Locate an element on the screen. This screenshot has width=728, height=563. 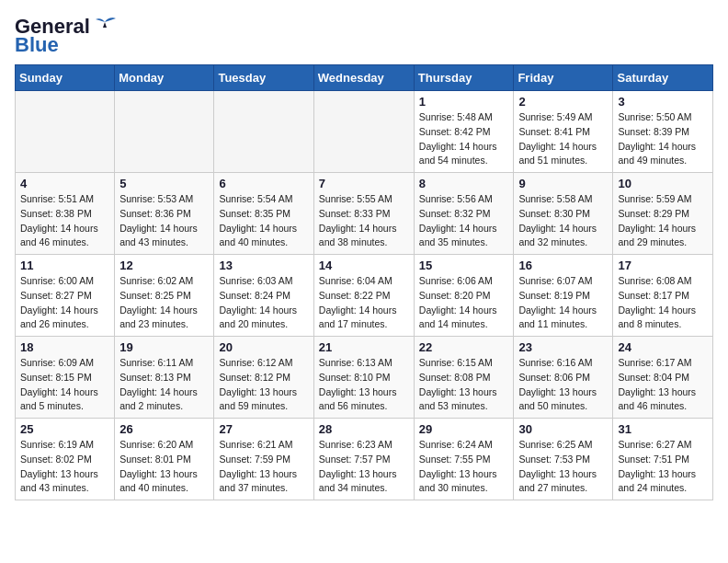
day-sun-info: Sunrise: 6:06 AMSunset: 8:20 PMDaylight:… is located at coordinates (464, 304).